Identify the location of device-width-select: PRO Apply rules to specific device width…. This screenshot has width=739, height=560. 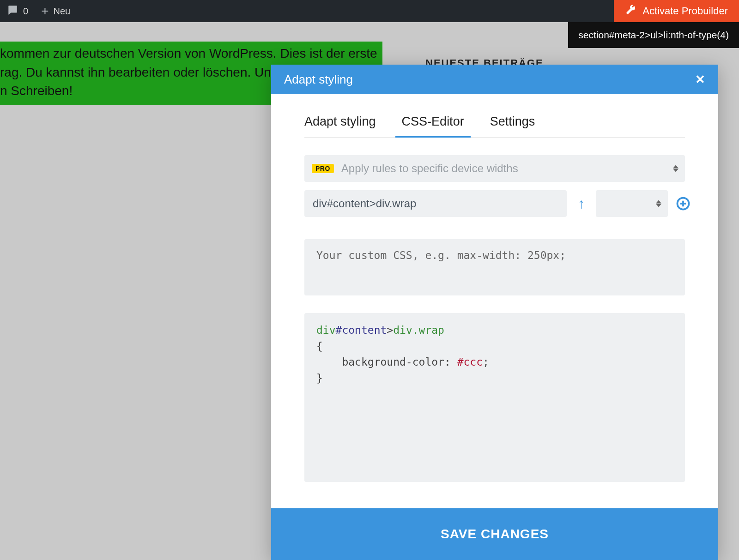
(495, 169).